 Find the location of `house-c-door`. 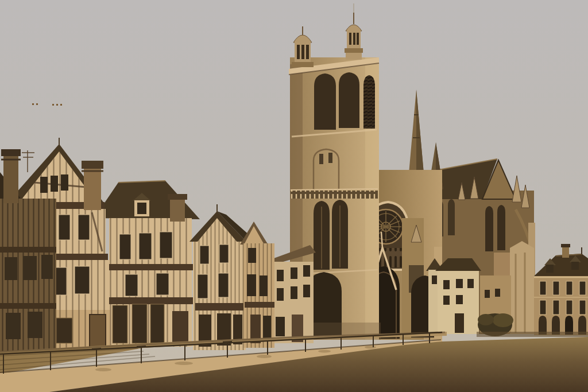

house-c-door is located at coordinates (180, 328).